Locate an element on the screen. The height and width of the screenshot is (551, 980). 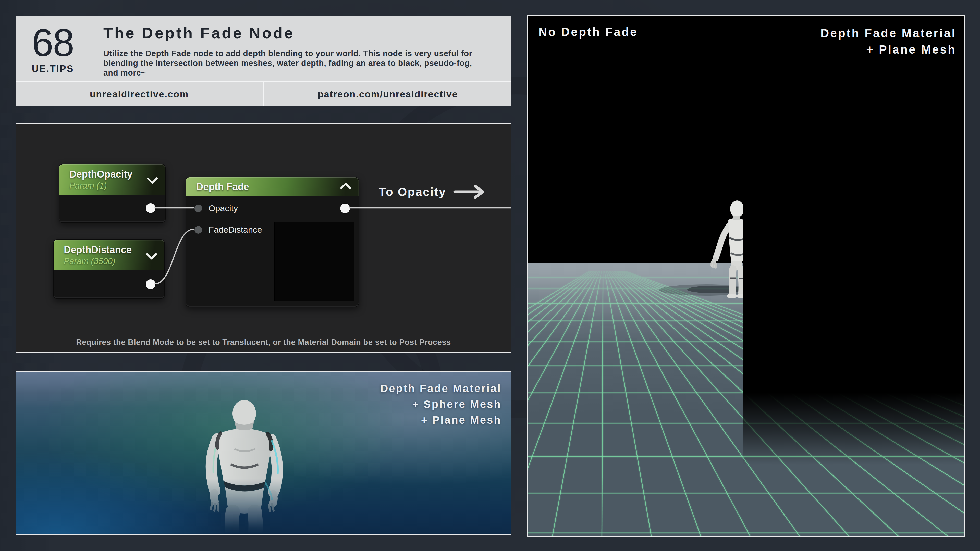
no-depth-fade-label: No Depth Fade is located at coordinates (588, 32).